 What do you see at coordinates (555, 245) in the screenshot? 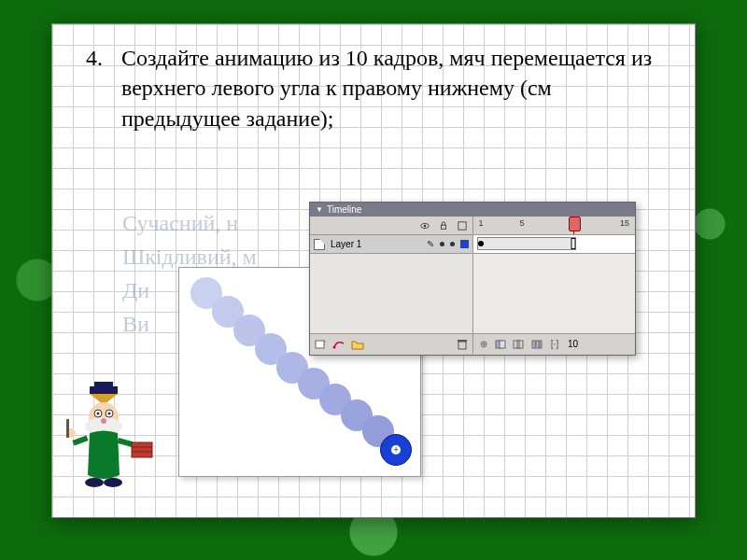
I see `frame-track` at bounding box center [555, 245].